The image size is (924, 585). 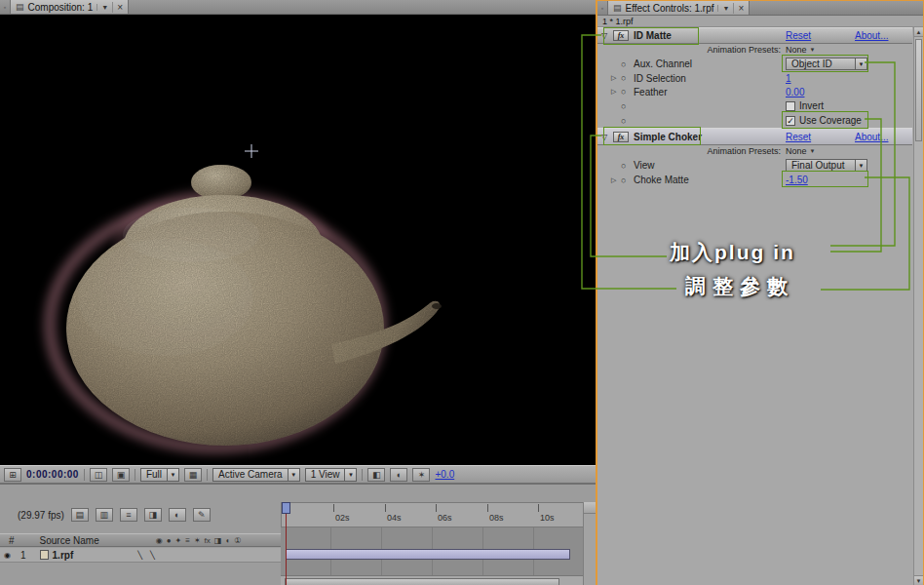 I want to click on effect-controls-breadcrumb: 1 * 1.rpf, so click(x=760, y=21).